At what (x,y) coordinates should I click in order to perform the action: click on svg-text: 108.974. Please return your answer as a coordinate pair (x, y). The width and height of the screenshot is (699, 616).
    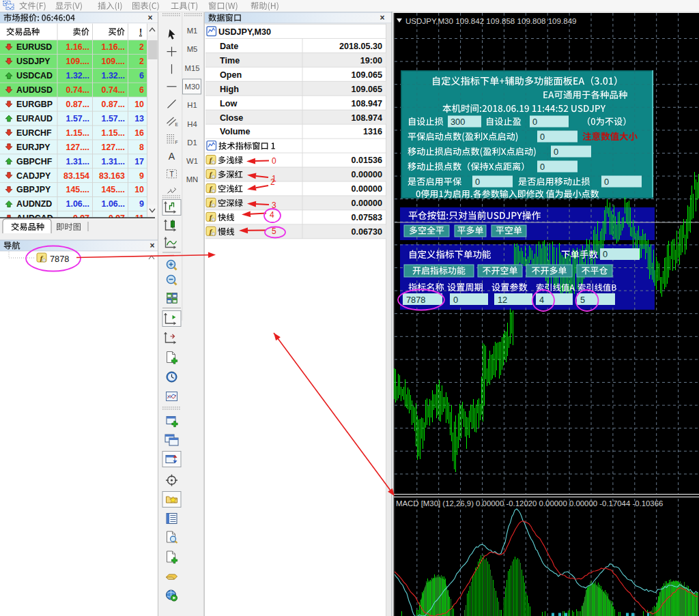
    Looking at the image, I should click on (367, 118).